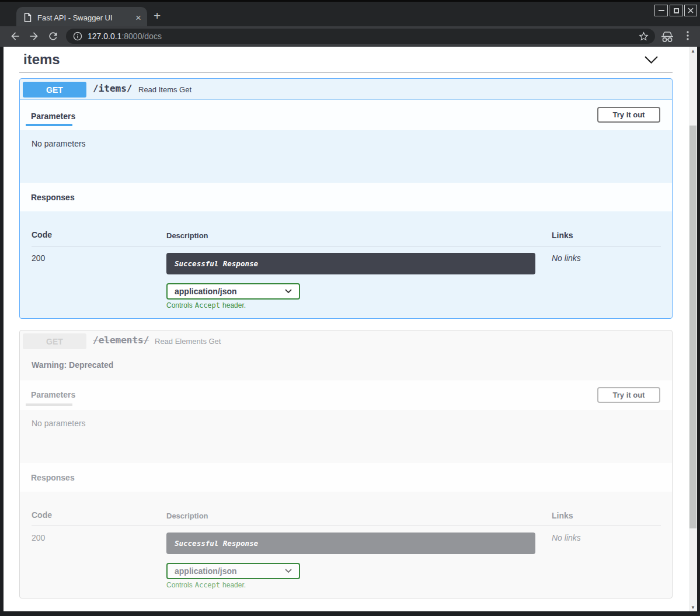  Describe the element at coordinates (28, 18) in the screenshot. I see `page-favicon-icon` at that location.